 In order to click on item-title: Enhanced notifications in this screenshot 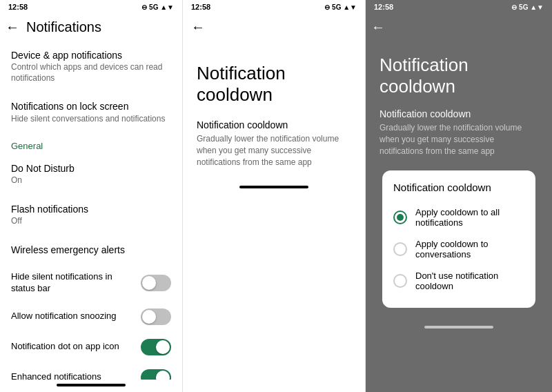, I will do `click(57, 375)`.